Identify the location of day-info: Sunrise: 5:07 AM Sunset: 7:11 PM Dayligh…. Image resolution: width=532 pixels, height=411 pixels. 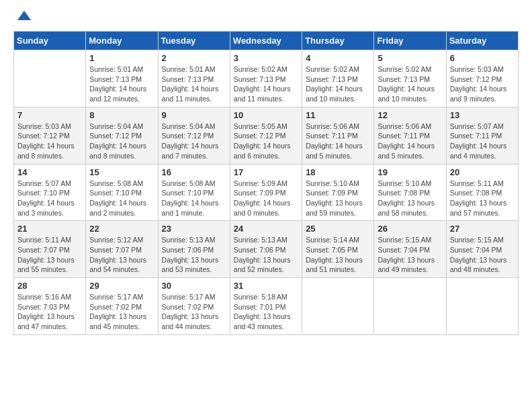
(482, 141).